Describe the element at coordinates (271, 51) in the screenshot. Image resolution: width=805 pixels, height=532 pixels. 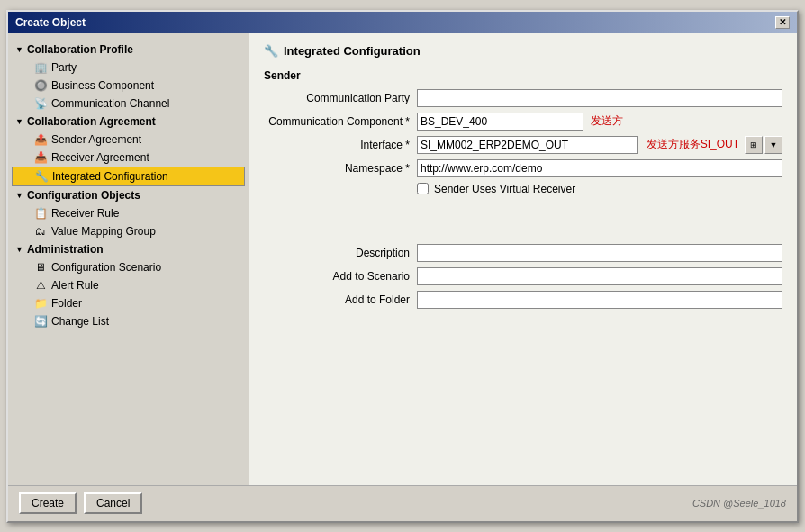
I see `panel-title-icon: 🔧` at that location.